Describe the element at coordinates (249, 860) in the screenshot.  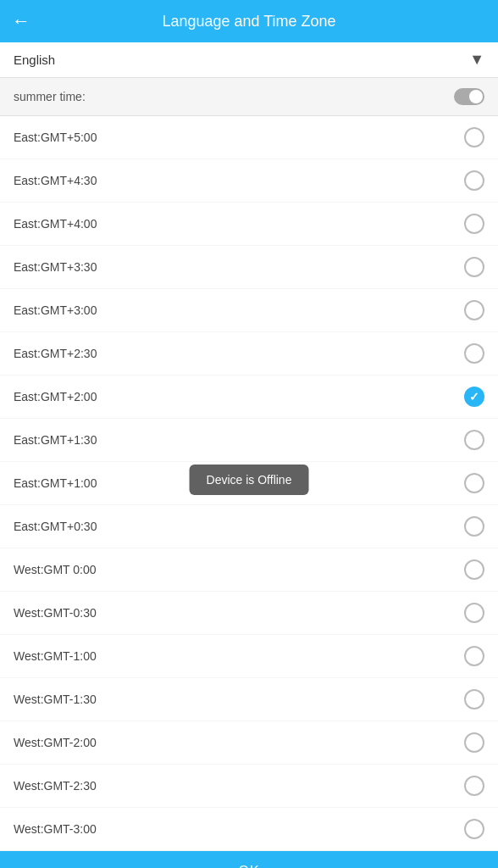
I see `ok-button: OK` at that location.